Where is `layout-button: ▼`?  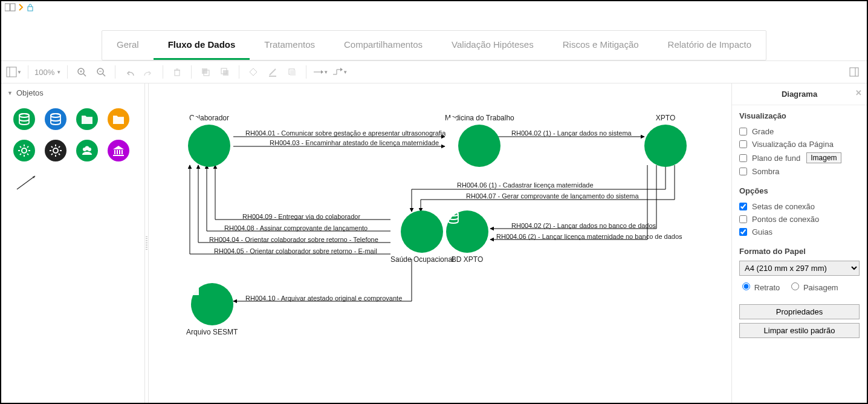
layout-button: ▼ is located at coordinates (14, 72).